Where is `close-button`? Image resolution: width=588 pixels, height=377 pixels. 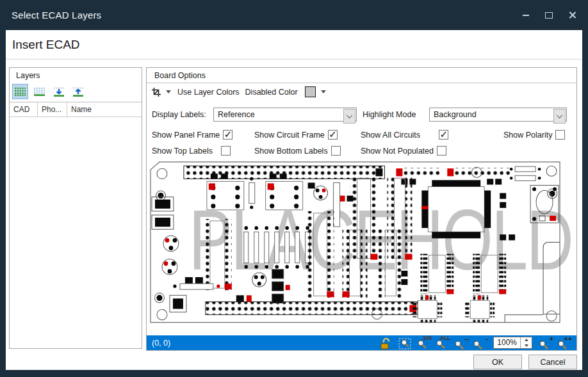 close-button is located at coordinates (572, 15).